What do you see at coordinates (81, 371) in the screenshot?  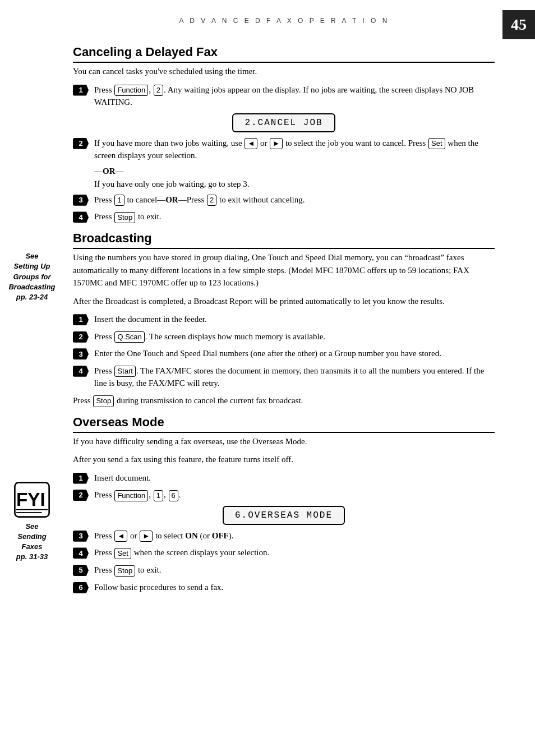 I see `bstep-number-4: 4` at bounding box center [81, 371].